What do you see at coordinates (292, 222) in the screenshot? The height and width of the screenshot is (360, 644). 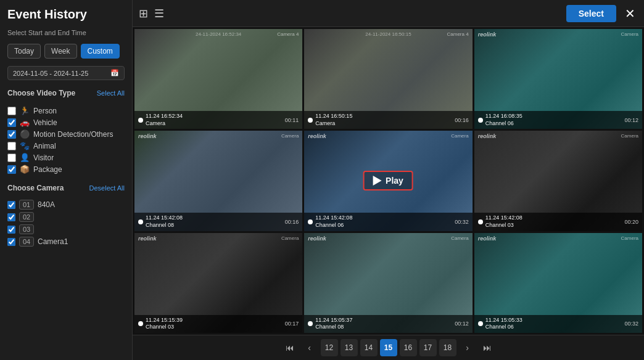 I see `video-duration: 00:16` at bounding box center [292, 222].